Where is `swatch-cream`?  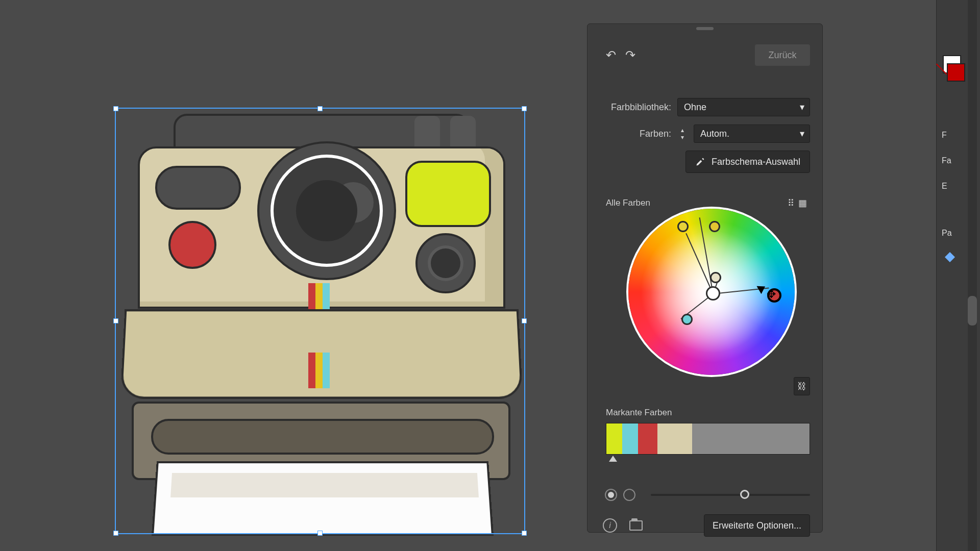
swatch-cream is located at coordinates (675, 439).